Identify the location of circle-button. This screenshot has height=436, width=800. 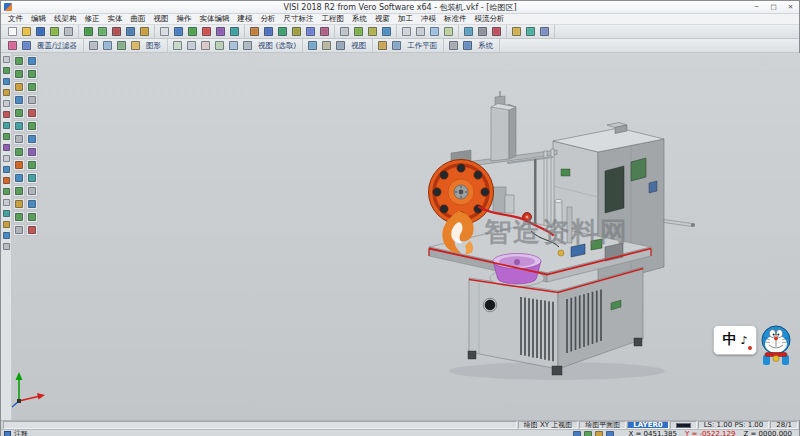
(206, 32).